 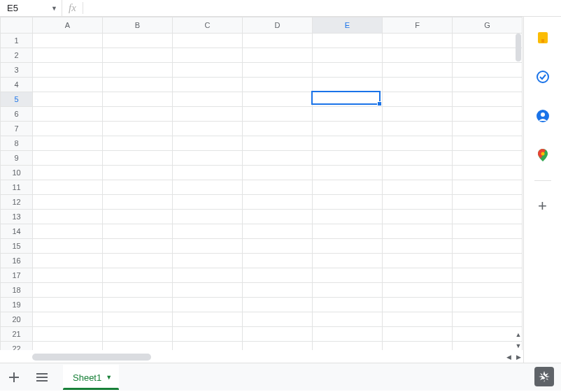 What do you see at coordinates (138, 158) in the screenshot?
I see `cell-B9` at bounding box center [138, 158].